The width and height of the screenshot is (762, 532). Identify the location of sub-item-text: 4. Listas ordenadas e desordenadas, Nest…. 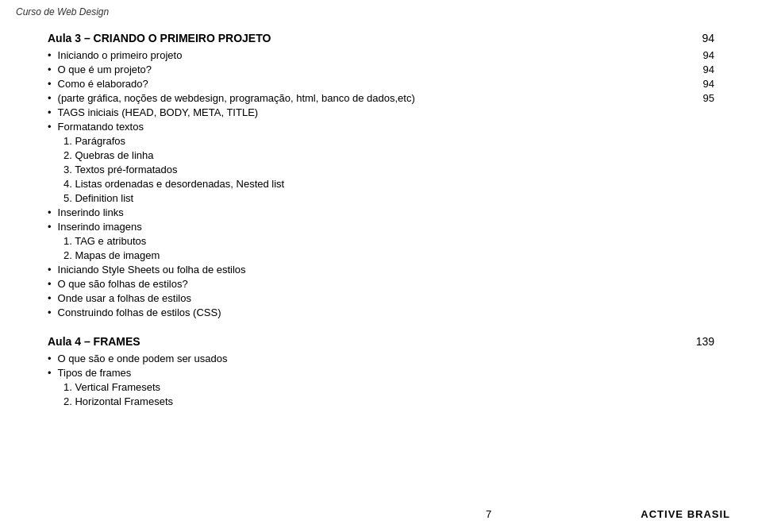
(174, 184).